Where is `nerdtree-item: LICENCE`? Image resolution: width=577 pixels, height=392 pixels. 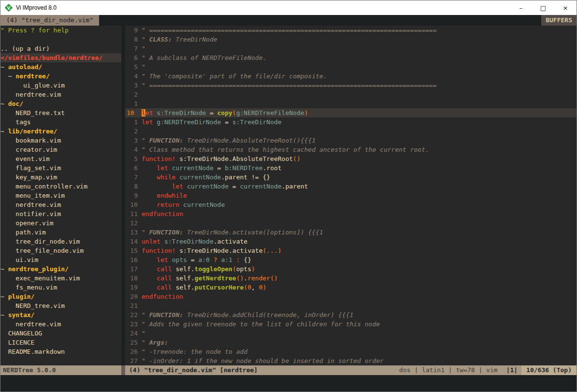 nerdtree-item: LICENCE is located at coordinates (61, 342).